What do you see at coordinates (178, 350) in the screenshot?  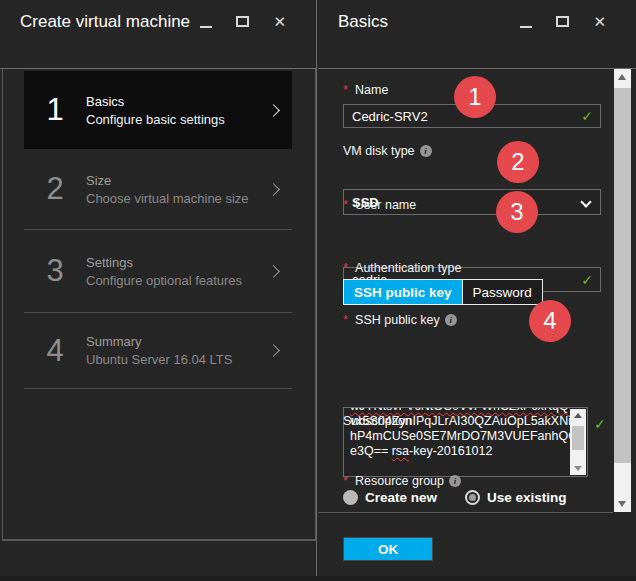 I see `step-text: Summary Ubuntu Server 16.04 LTS` at bounding box center [178, 350].